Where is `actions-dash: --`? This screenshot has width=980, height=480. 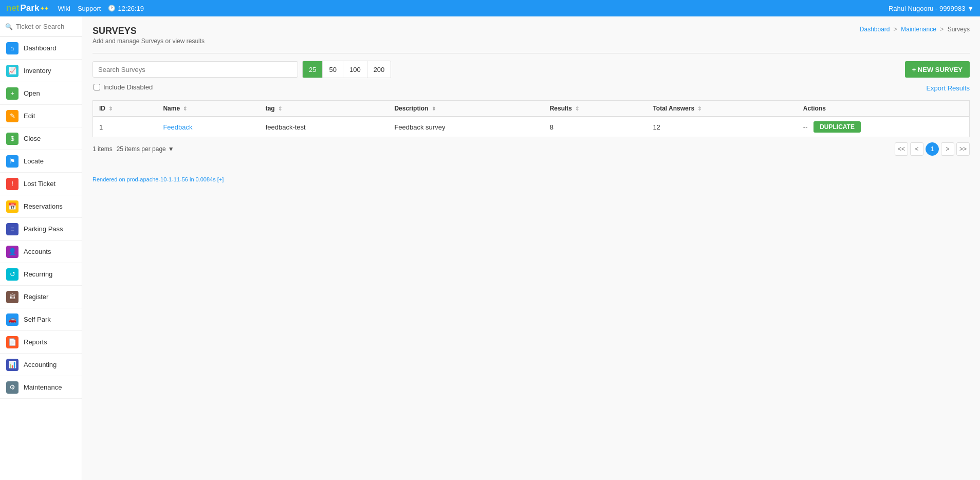 actions-dash: -- is located at coordinates (806, 126).